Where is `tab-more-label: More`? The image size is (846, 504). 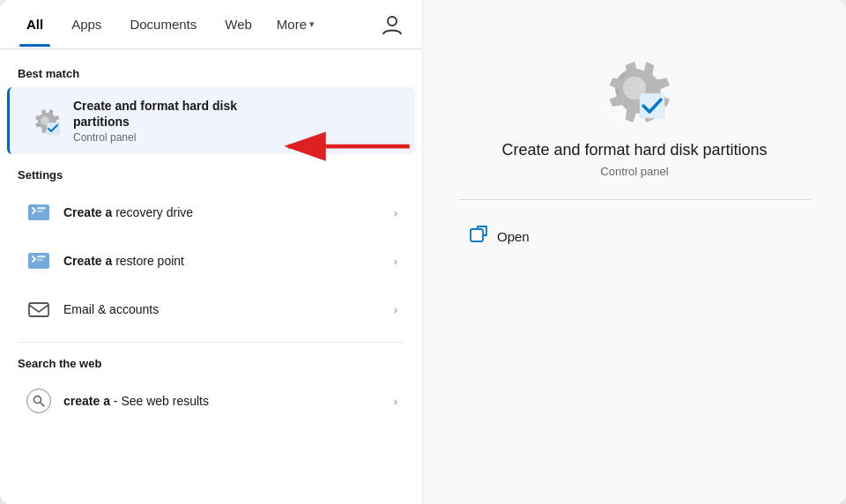 tab-more-label: More is located at coordinates (292, 25).